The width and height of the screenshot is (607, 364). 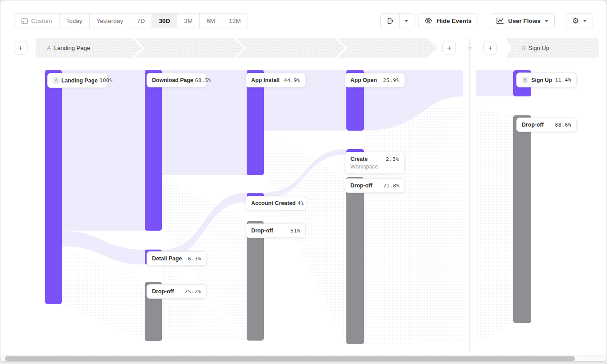 What do you see at coordinates (300, 204) in the screenshot?
I see `node-value: 4%` at bounding box center [300, 204].